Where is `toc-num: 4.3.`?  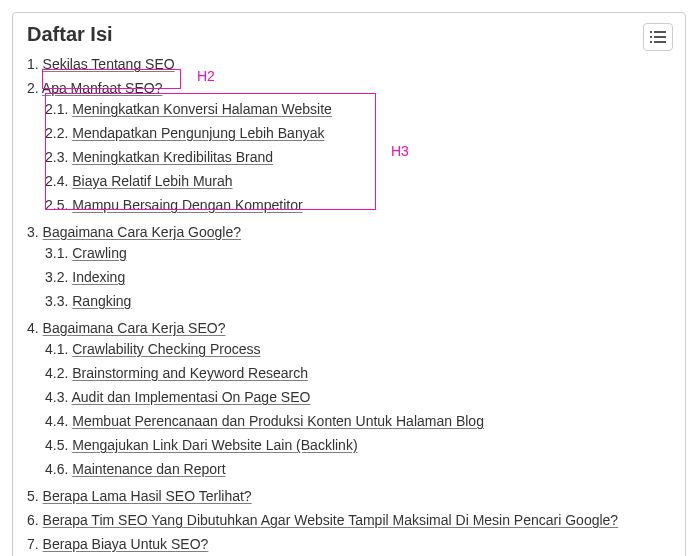
toc-num: 4.3. is located at coordinates (56, 397).